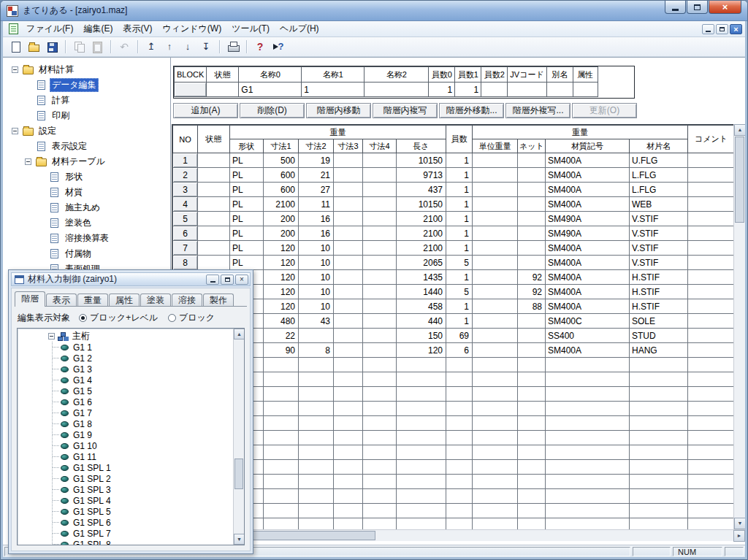 The width and height of the screenshot is (748, 560). Describe the element at coordinates (659, 234) in the screenshot. I see `grid-cell: V.STIF` at that location.